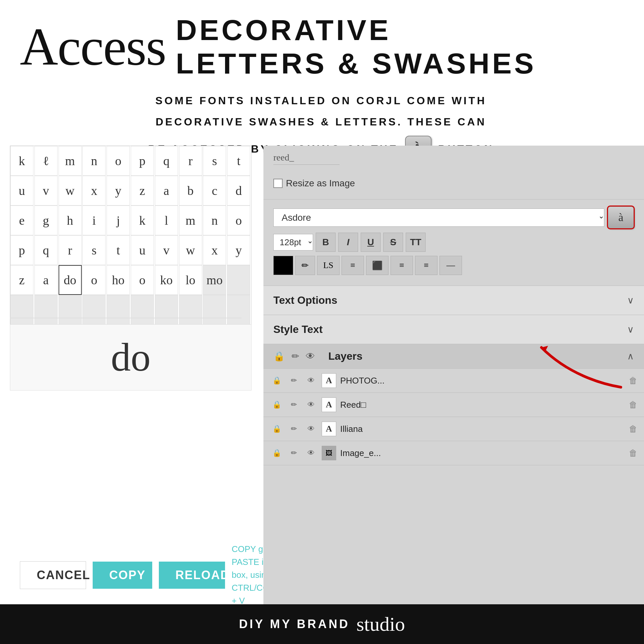 The width and height of the screenshot is (644, 644). Describe the element at coordinates (305, 265) in the screenshot. I see `eyedropper-button: ✏` at that location.